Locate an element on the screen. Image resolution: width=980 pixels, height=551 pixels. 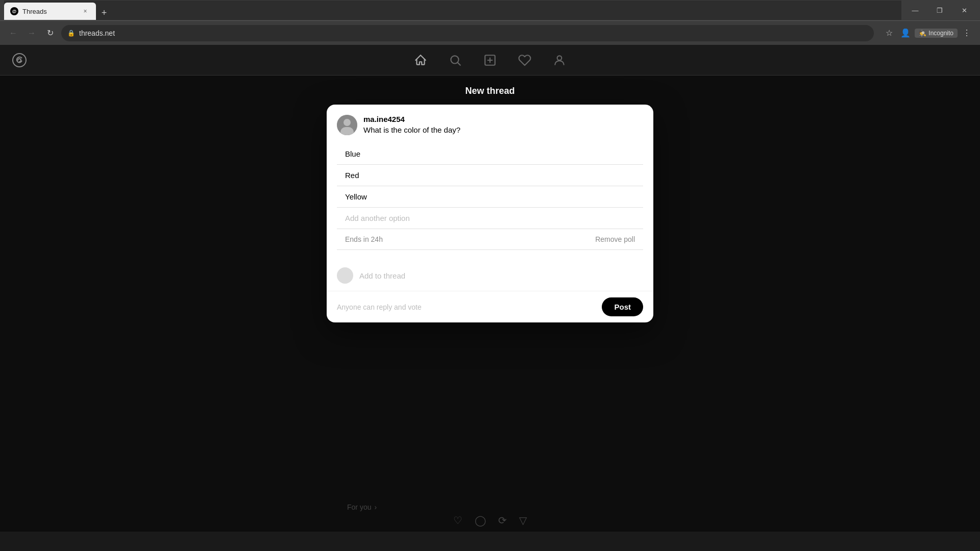
modal-footer: Anyone can reply and vote Post is located at coordinates (490, 307).